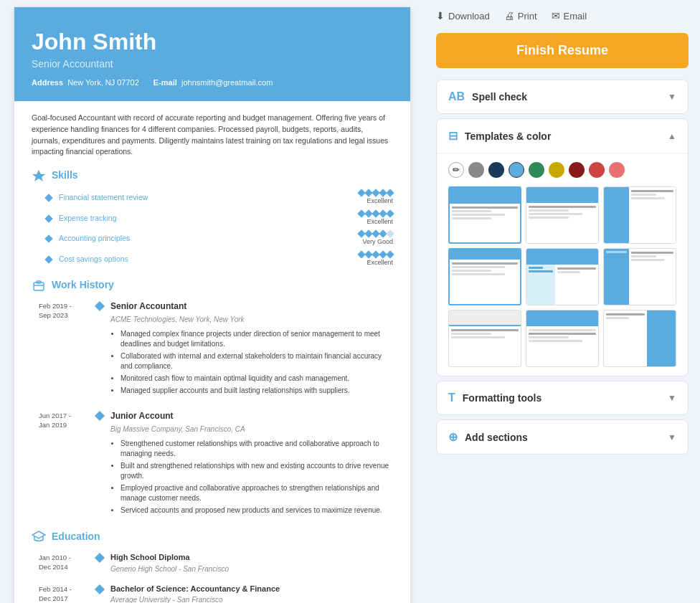 The width and height of the screenshot is (700, 603). Describe the element at coordinates (672, 97) in the screenshot. I see `spell-check-chevron: ▼` at that location.